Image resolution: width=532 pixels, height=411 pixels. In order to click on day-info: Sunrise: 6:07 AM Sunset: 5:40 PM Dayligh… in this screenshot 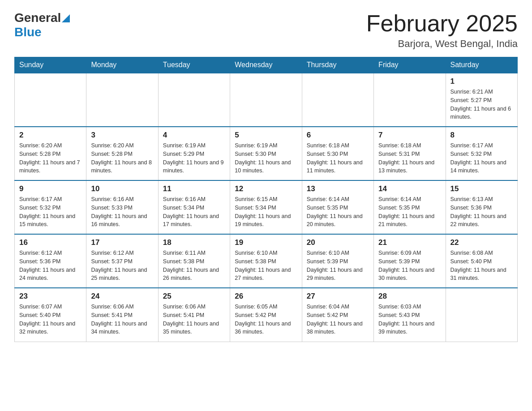, I will do `click(50, 320)`.